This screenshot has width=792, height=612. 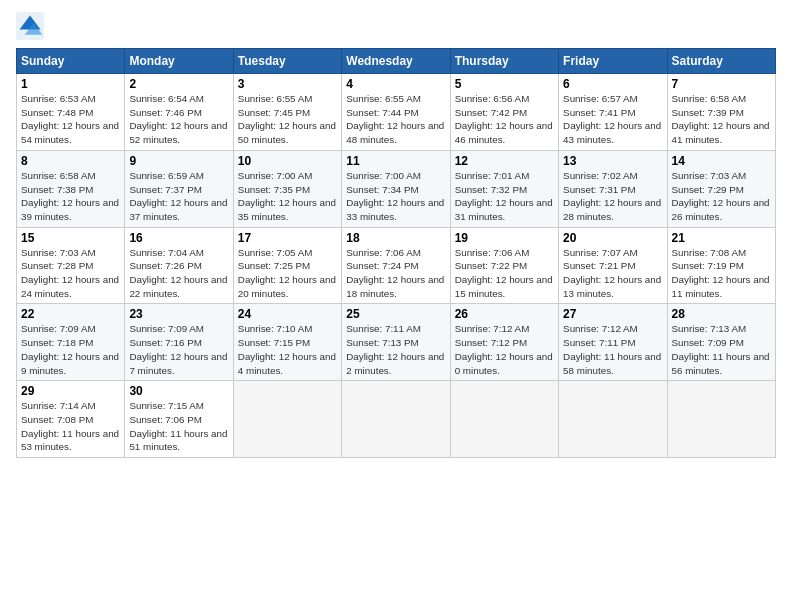 I want to click on day-info: Sunrise: 7:01 AM Sunset: 7:32 PM Dayligh…, so click(x=504, y=196).